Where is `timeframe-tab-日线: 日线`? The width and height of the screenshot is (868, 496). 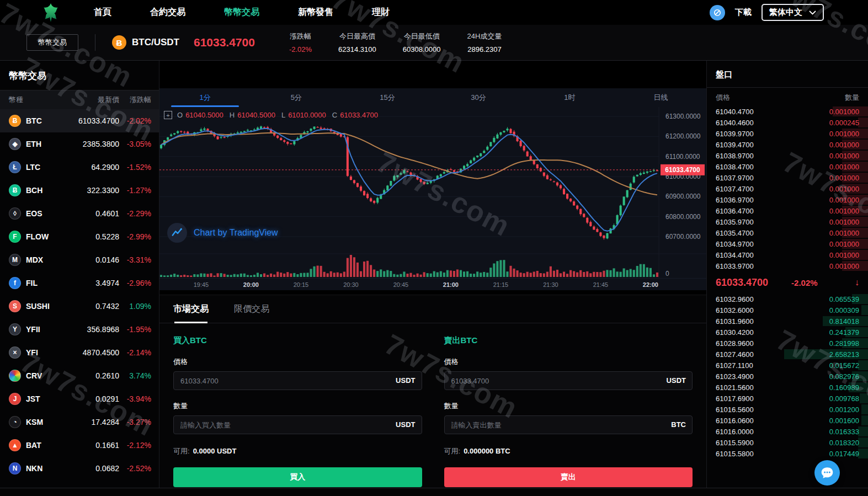
timeframe-tab-日线: 日线 is located at coordinates (661, 98).